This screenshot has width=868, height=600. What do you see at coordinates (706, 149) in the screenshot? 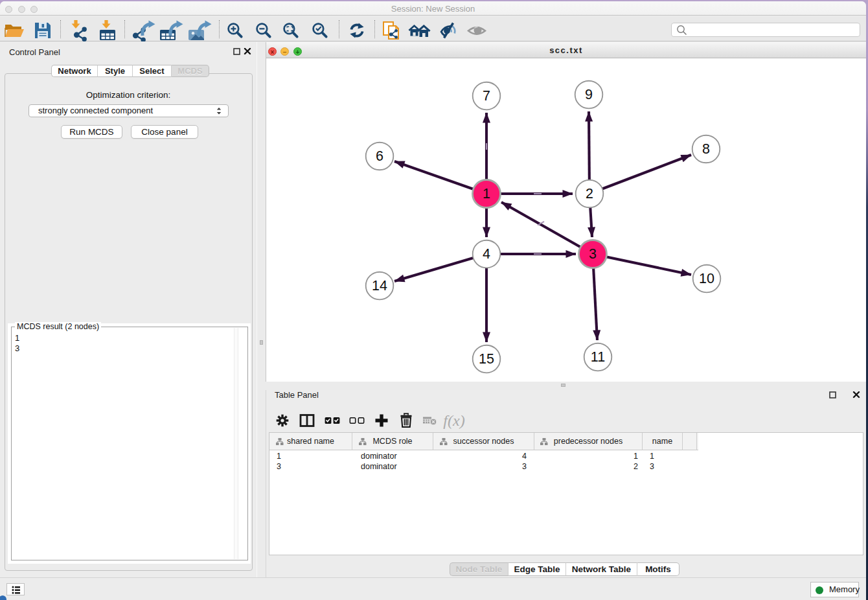
I see `svg-text: 8` at bounding box center [706, 149].